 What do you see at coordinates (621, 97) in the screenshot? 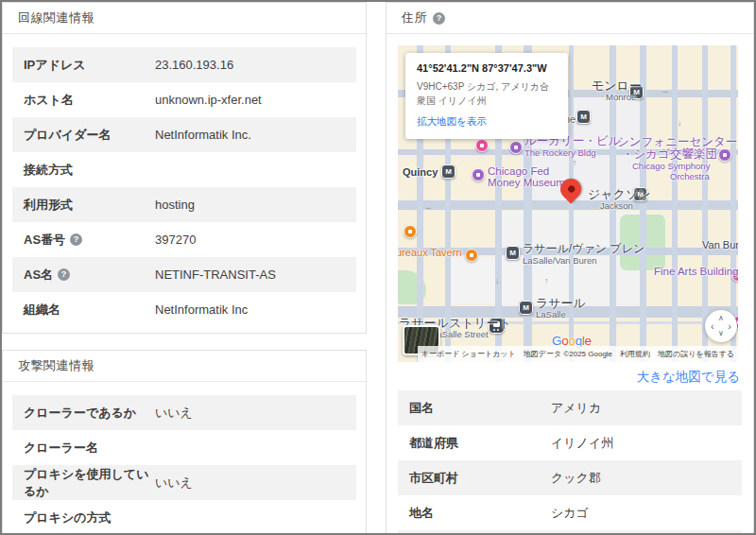
I see `map-label: Monroe` at bounding box center [621, 97].